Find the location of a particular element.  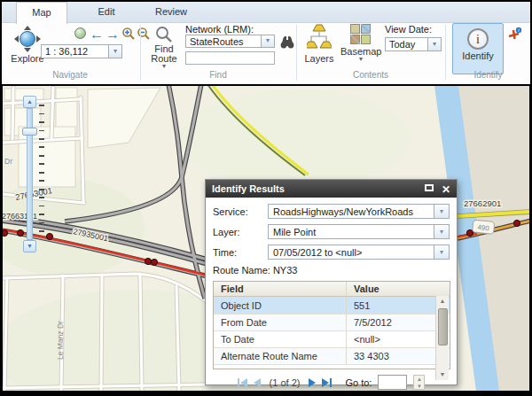

identify-button: i Identify is located at coordinates (478, 49).